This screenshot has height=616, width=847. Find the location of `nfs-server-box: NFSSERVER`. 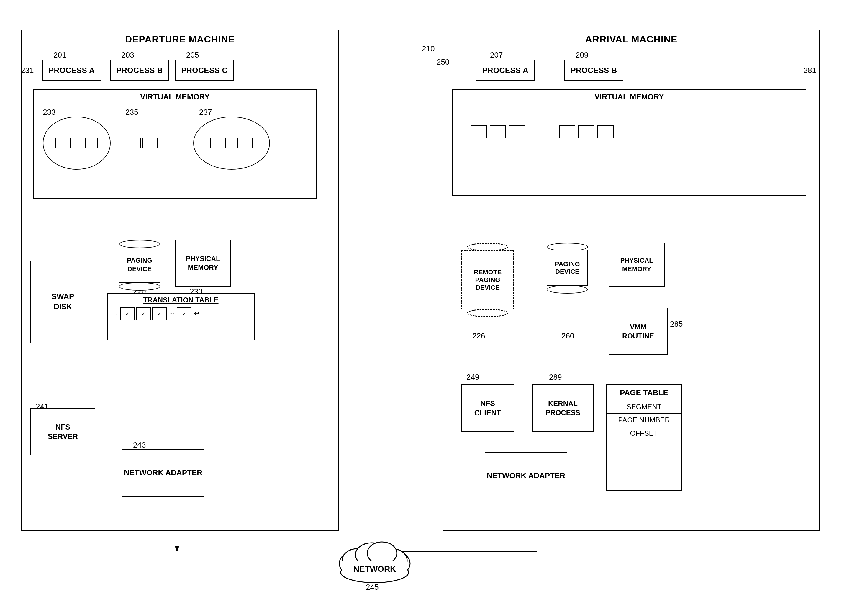

nfs-server-box: NFSSERVER is located at coordinates (63, 432).